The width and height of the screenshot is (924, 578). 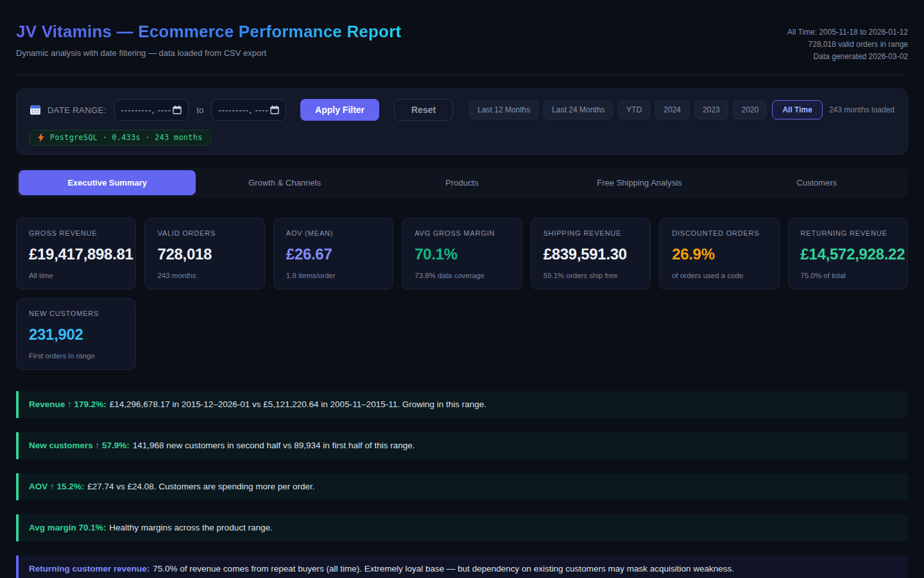 What do you see at coordinates (862, 110) in the screenshot?
I see `months-loaded-status: 243 months loaded` at bounding box center [862, 110].